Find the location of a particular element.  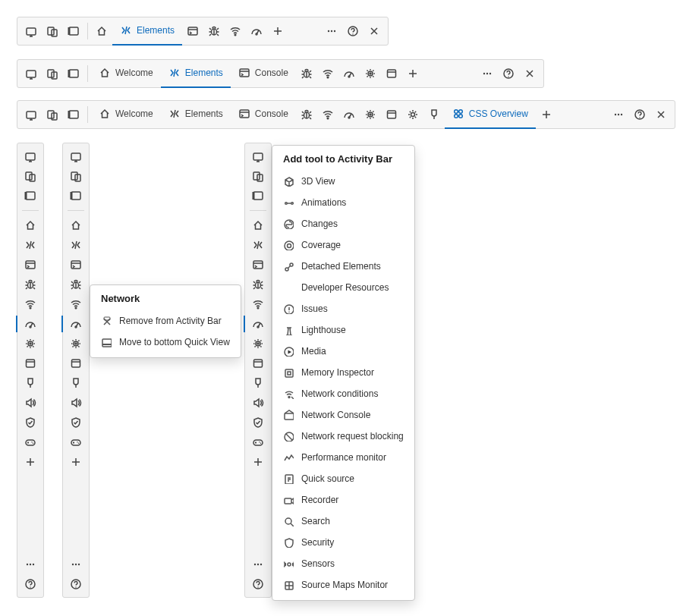

menu-item-animations: Animations is located at coordinates (343, 203).